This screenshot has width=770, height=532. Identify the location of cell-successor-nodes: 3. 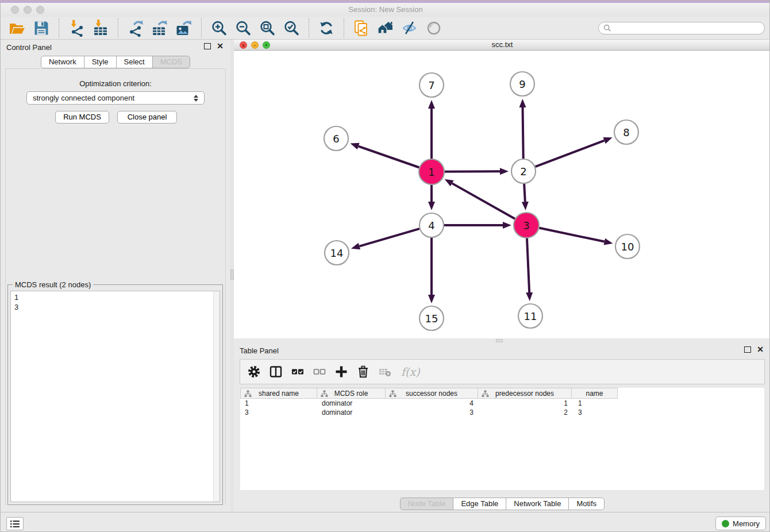
(433, 413).